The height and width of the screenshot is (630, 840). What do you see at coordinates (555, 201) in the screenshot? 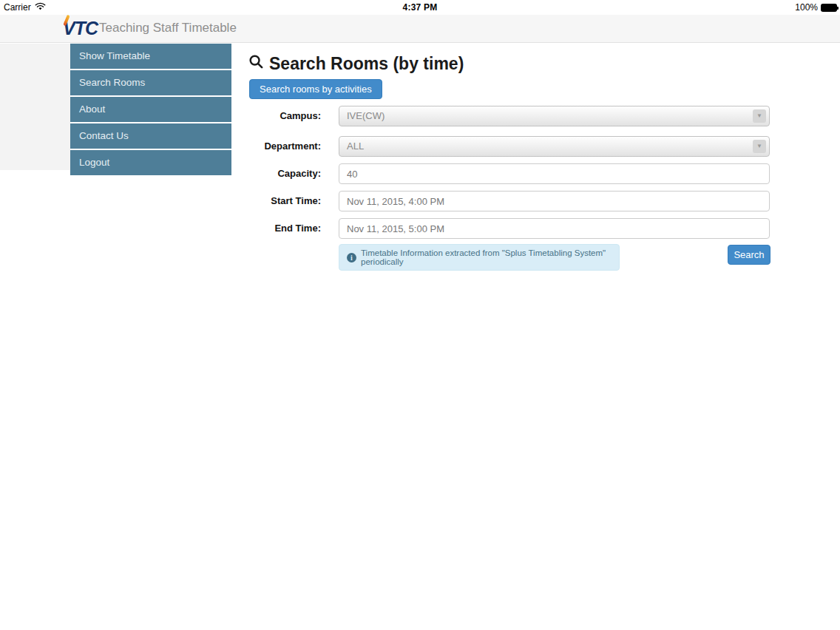
I see `start-time-input` at bounding box center [555, 201].